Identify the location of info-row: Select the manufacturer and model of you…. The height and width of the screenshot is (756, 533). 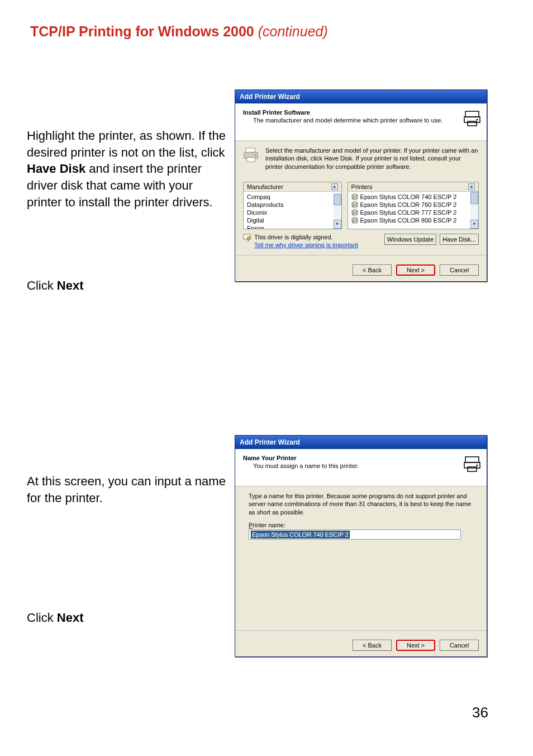
(361, 159).